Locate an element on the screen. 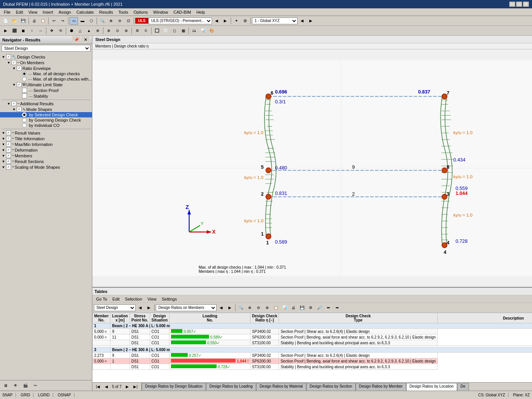 The height and width of the screenshot is (399, 532). prev-page: ◀ is located at coordinates (106, 387).